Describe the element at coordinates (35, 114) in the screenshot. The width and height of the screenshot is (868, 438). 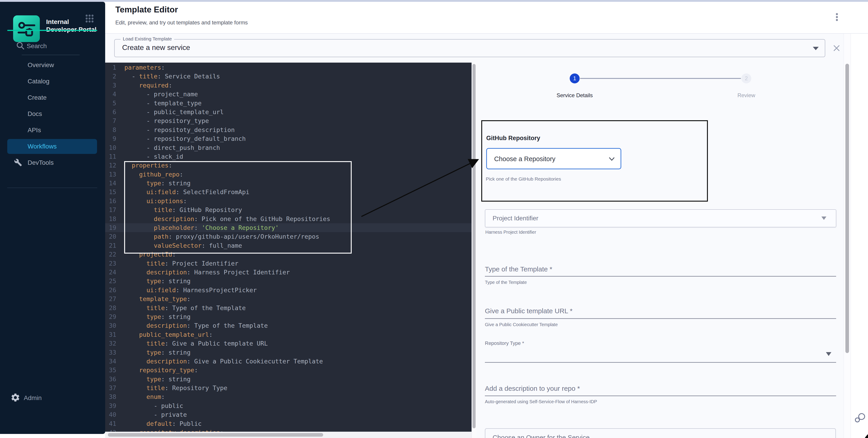
I see `sidebar-item-label: Docs` at that location.